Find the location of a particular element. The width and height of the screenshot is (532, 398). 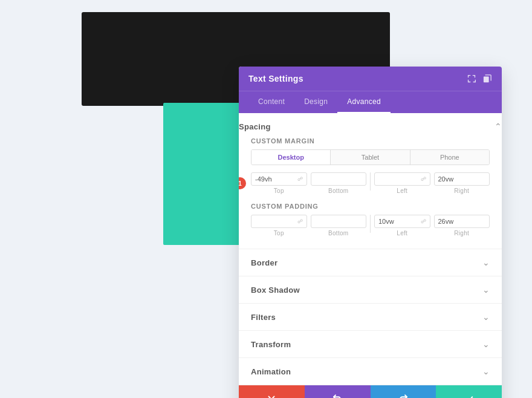

filters-section: Filters ⌄ is located at coordinates (370, 317).